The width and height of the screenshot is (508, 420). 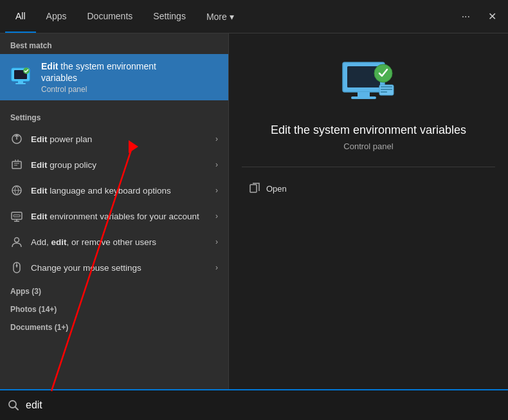 What do you see at coordinates (466, 17) in the screenshot?
I see `options-button: ···` at bounding box center [466, 17].